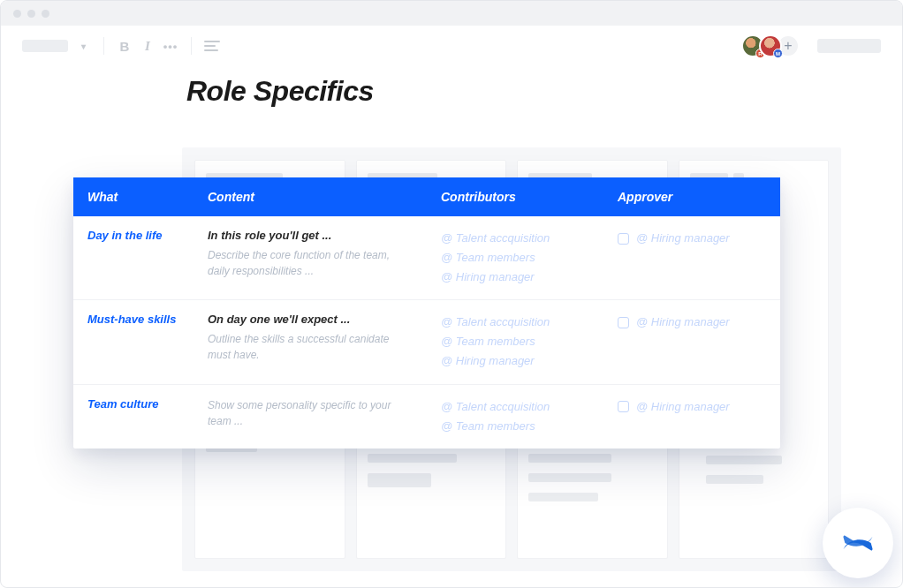 Image resolution: width=903 pixels, height=588 pixels. I want to click on page-content: Role Specifics, so click(452, 87).